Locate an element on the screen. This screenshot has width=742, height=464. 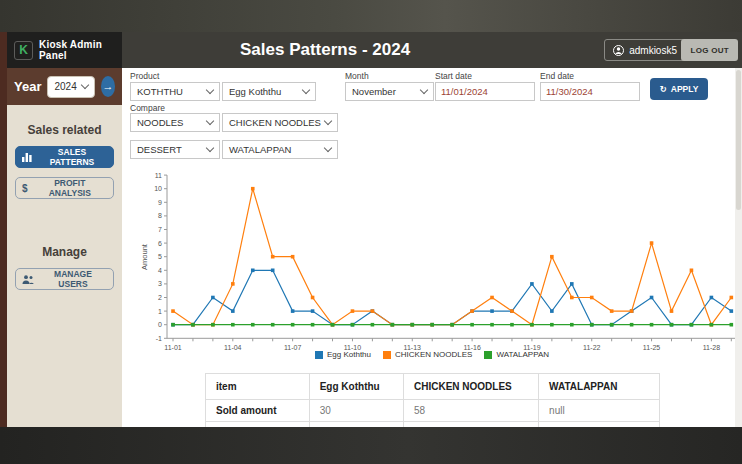
compare1-category-value: NOODLES is located at coordinates (160, 122).